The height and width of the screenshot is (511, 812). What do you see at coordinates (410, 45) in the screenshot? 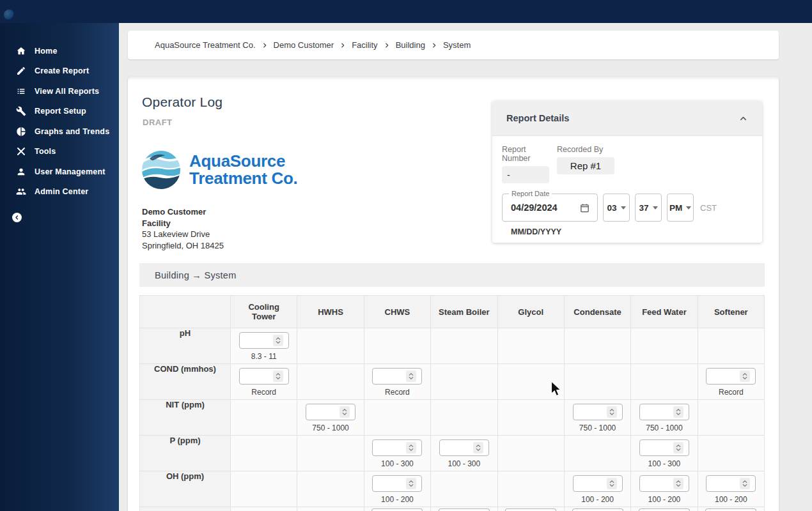
I see `breadcrumb-item-building: Building` at bounding box center [410, 45].